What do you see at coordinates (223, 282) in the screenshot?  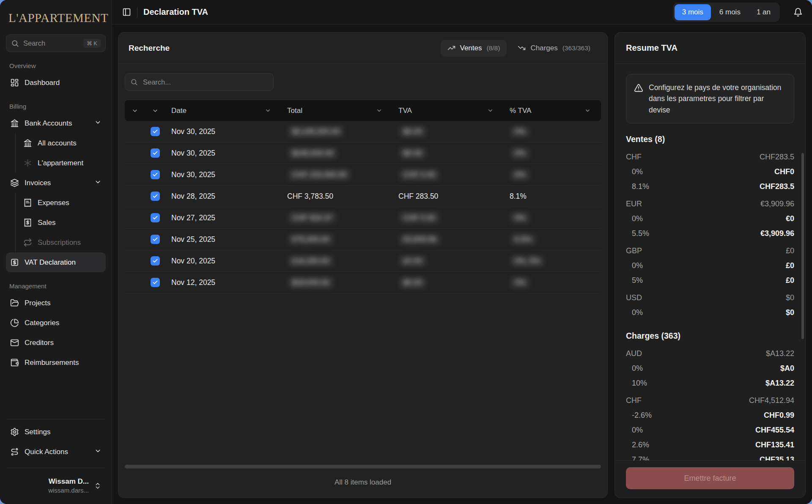 I see `row-date: Nov 12, 2025` at bounding box center [223, 282].